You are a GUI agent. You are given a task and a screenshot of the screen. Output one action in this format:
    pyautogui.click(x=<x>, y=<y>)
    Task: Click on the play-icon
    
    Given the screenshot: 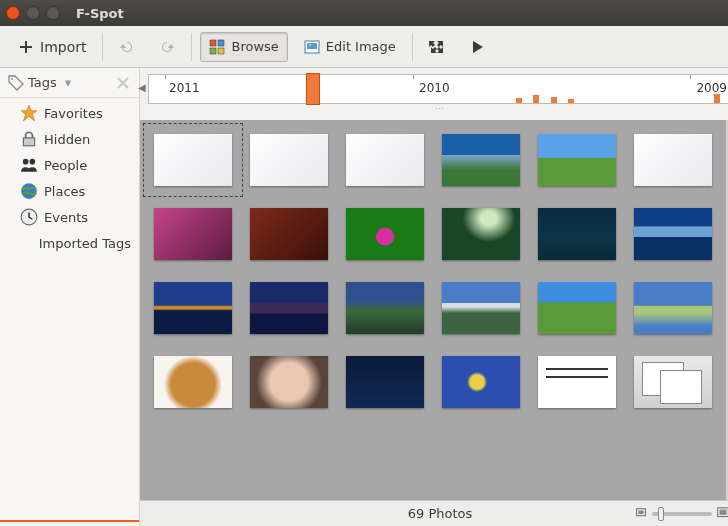 What is the action you would take?
    pyautogui.click(x=477, y=47)
    